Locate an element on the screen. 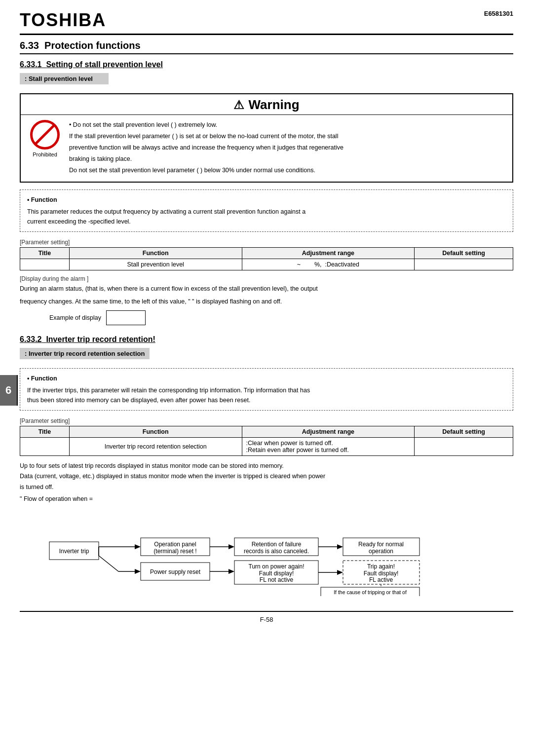 This screenshot has width=533, height=756. display-alarm-label: [Display during the alarm ] is located at coordinates (266, 279).